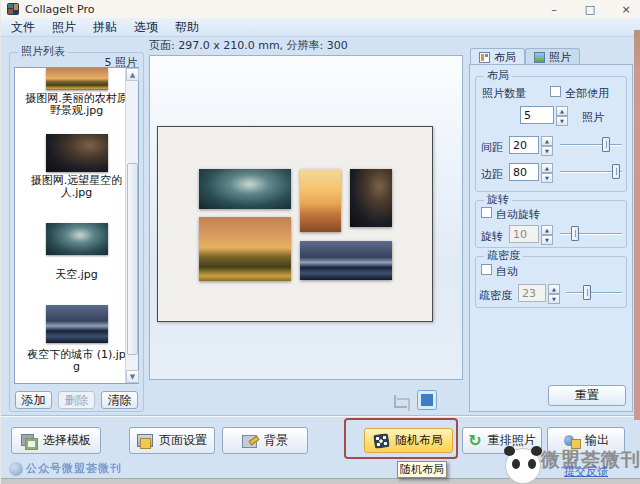 Image resolution: width=640 pixels, height=484 pixels. Describe the element at coordinates (77, 79) in the screenshot. I see `thumbnail-golden-field` at that location.